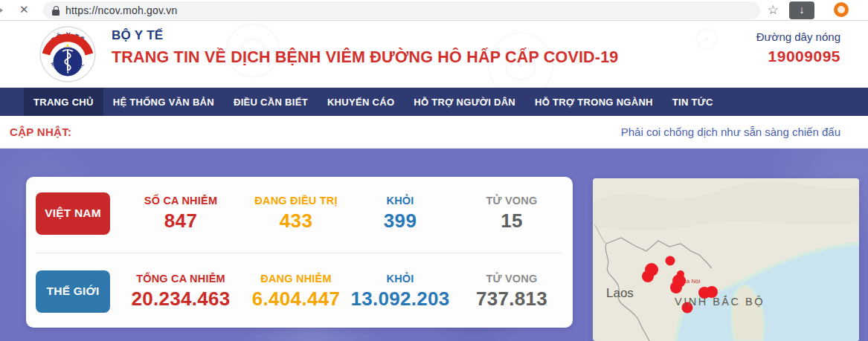  I want to click on metric-label: TỔNG CA NHIỄM, so click(181, 279).